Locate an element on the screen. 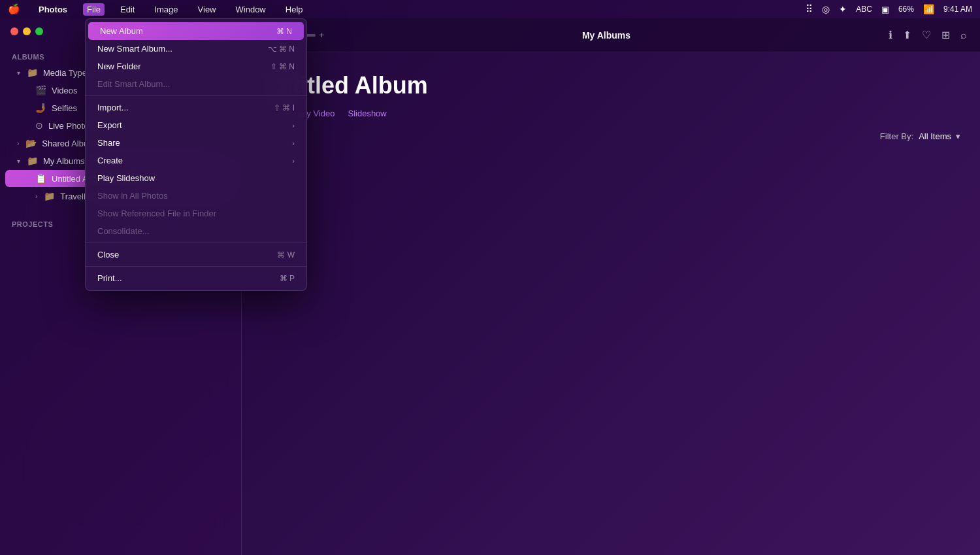 This screenshot has height=555, width=980. close-shortcut: ⌘ W is located at coordinates (286, 255).